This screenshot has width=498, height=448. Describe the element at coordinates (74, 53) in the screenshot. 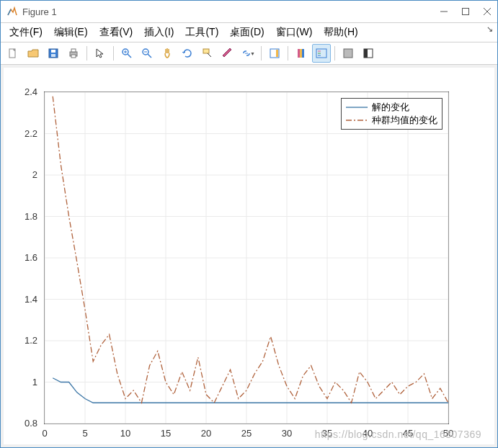

I see `print-icon` at that location.